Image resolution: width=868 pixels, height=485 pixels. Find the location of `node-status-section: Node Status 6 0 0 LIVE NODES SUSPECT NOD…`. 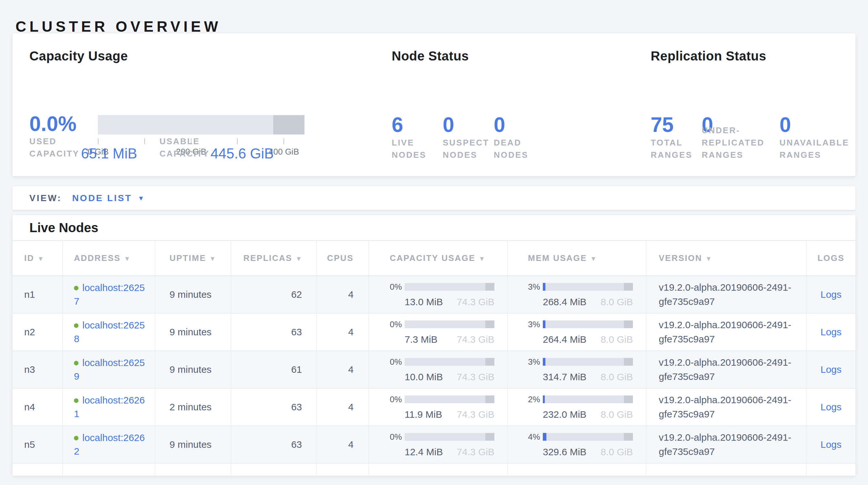

node-status-section: Node Status 6 0 0 LIVE NODES SUSPECT NOD… is located at coordinates (516, 105).